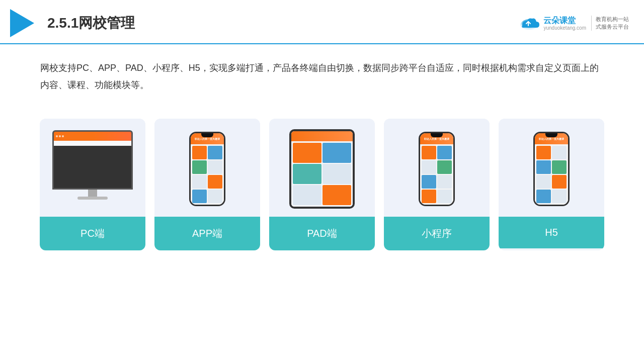 The height and width of the screenshot is (362, 644). Describe the element at coordinates (437, 168) in the screenshot. I see `card-miniprogram-image: 职达人的第一堂兴趣课` at that location.